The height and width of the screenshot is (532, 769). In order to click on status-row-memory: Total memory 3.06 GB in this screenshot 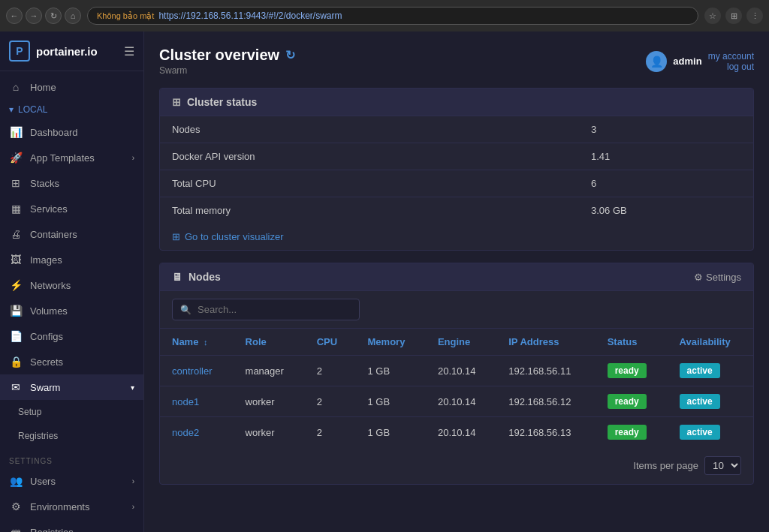, I will do `click(457, 210)`.